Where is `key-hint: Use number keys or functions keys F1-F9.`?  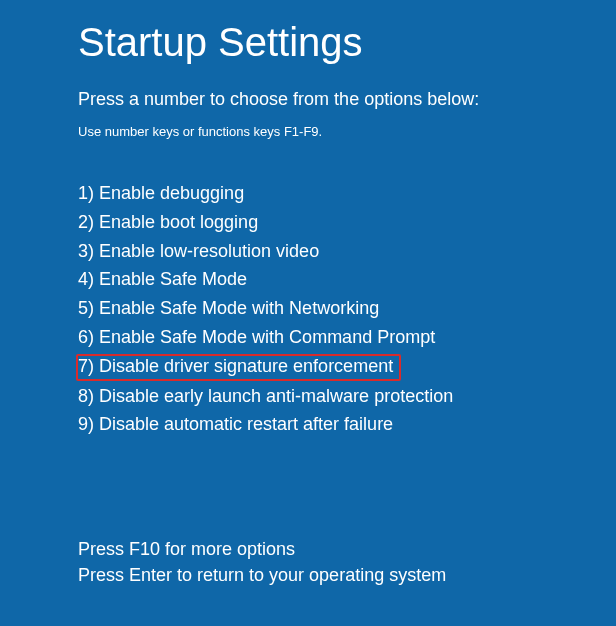
key-hint: Use number keys or functions keys F1-F9. is located at coordinates (347, 132).